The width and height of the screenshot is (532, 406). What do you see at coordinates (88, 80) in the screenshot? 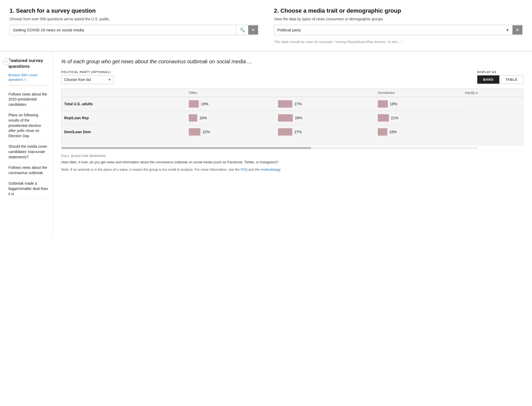
I see `filter-select-row: Choose from list ▼` at bounding box center [88, 80].